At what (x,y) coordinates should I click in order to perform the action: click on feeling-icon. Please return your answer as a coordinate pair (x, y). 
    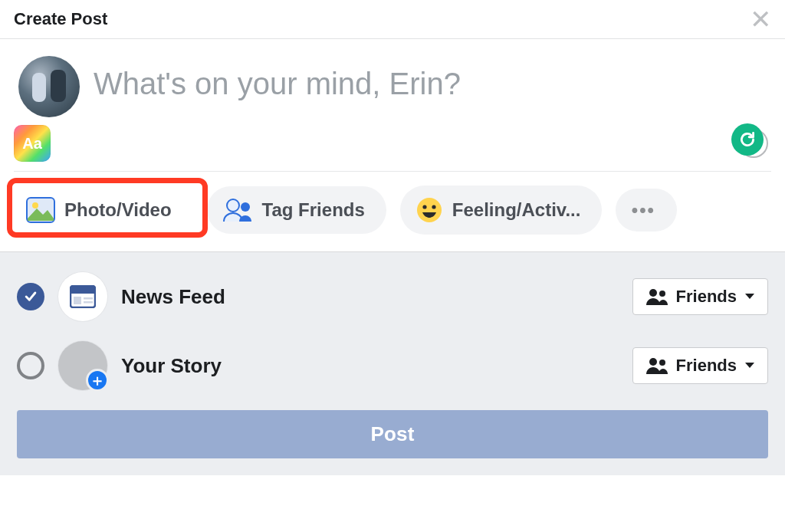
    Looking at the image, I should click on (429, 210).